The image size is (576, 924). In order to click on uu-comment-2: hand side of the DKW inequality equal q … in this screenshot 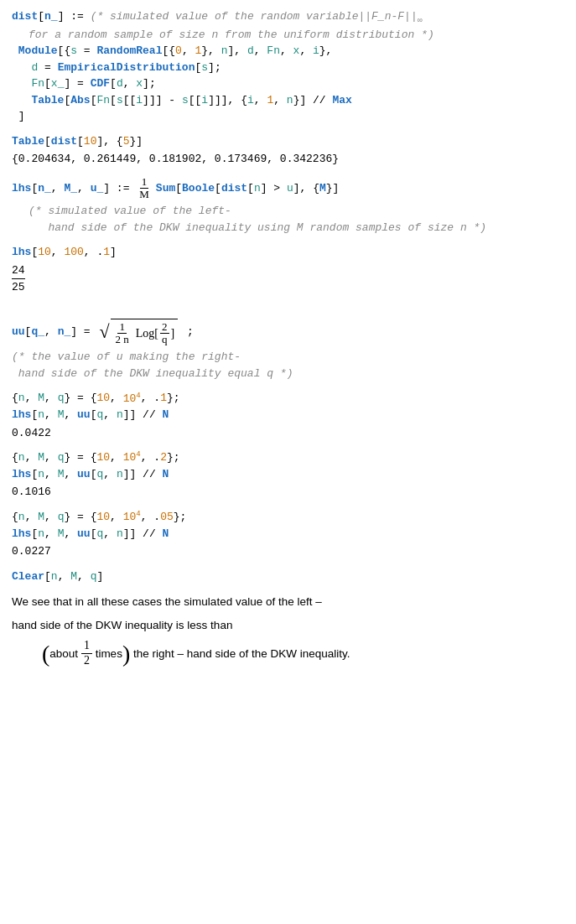, I will do `click(288, 374)`.